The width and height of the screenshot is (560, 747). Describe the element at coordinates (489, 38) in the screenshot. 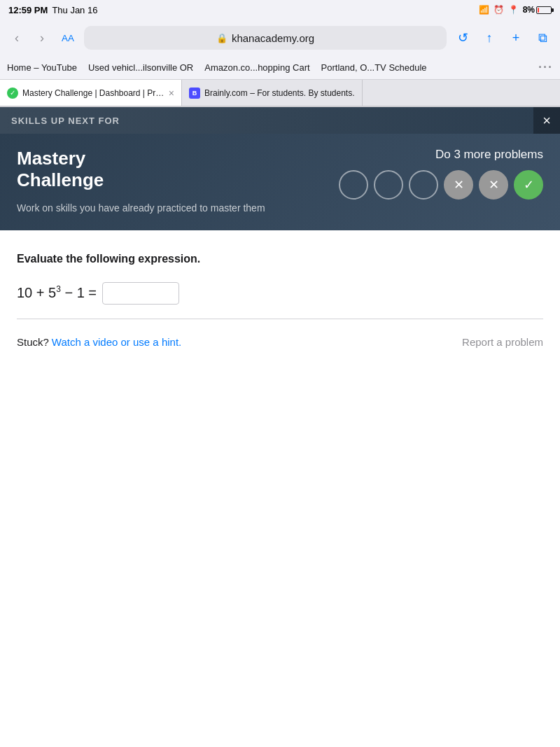

I see `share-button: ↑` at that location.